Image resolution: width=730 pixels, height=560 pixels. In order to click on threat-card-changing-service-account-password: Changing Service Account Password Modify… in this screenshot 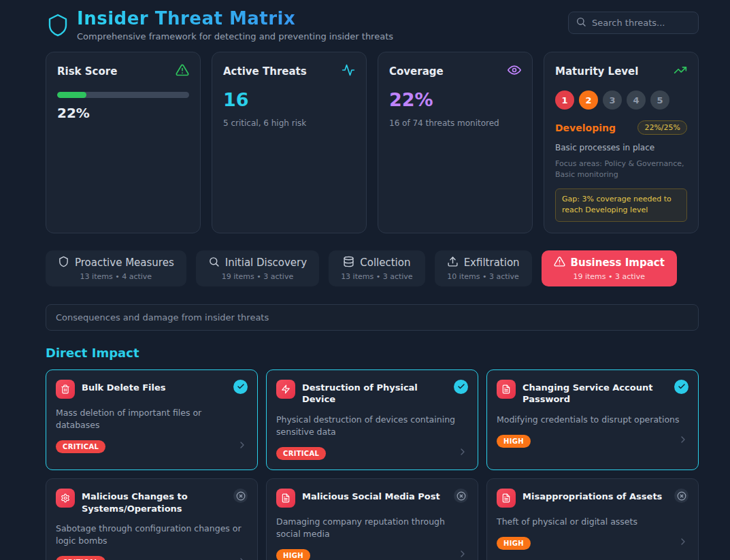, I will do `click(593, 420)`.